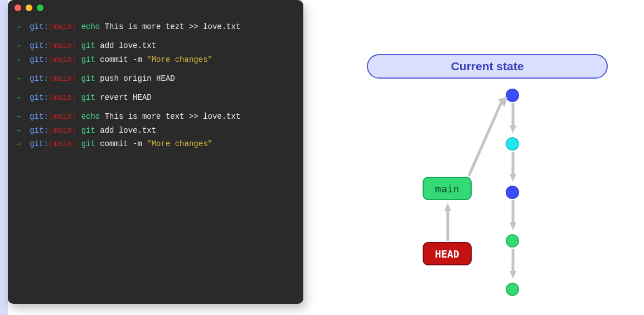  Describe the element at coordinates (29, 8) in the screenshot. I see `minimize-icon` at that location.